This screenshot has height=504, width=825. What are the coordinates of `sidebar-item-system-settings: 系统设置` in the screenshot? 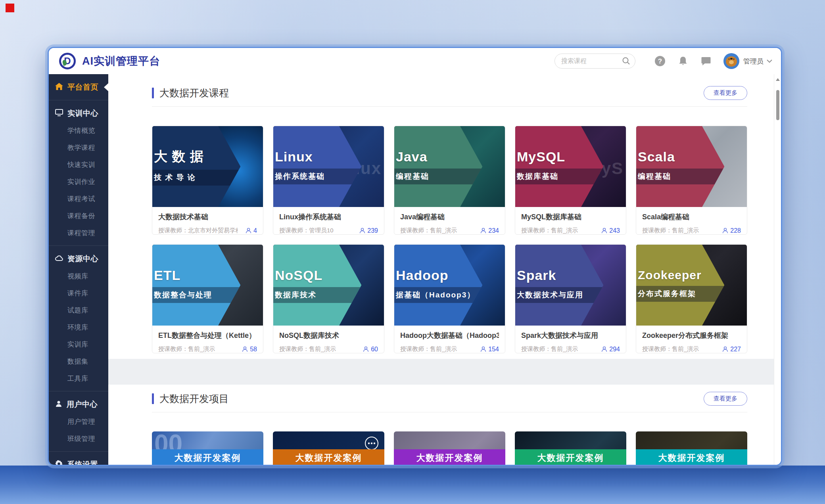 It's located at (79, 461).